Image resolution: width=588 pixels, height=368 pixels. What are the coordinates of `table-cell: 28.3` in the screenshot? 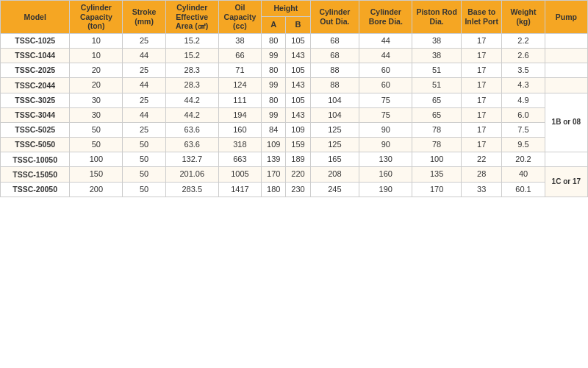 It's located at (192, 71).